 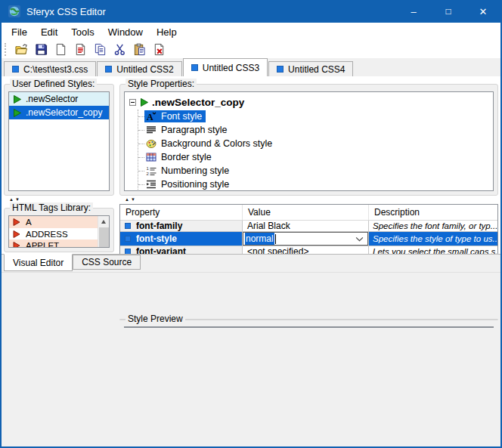 I want to click on html-tags-library-title: HTML Tags Library:, so click(x=51, y=208).